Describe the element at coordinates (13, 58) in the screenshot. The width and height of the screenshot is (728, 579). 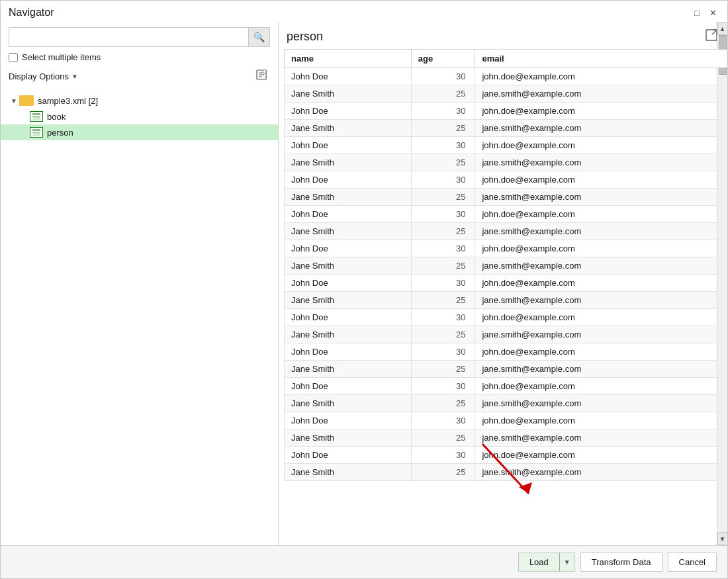
I see `select-multiple-checkbox` at that location.